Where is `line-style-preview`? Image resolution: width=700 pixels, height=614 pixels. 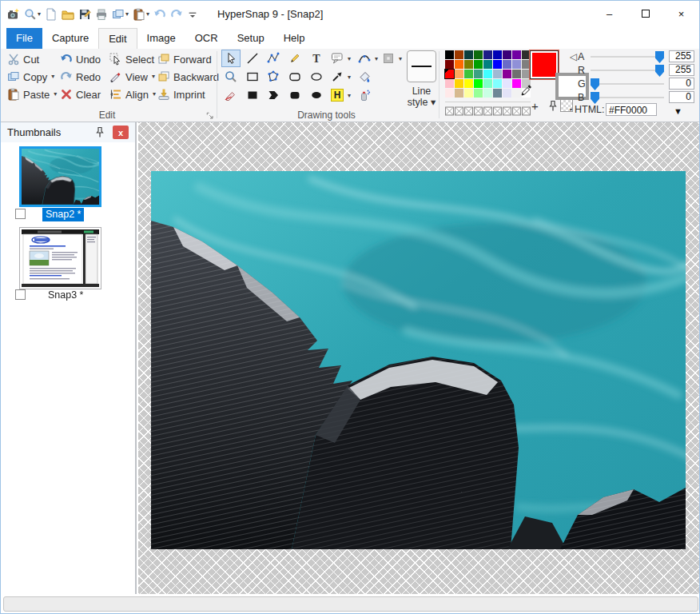
line-style-preview is located at coordinates (422, 66).